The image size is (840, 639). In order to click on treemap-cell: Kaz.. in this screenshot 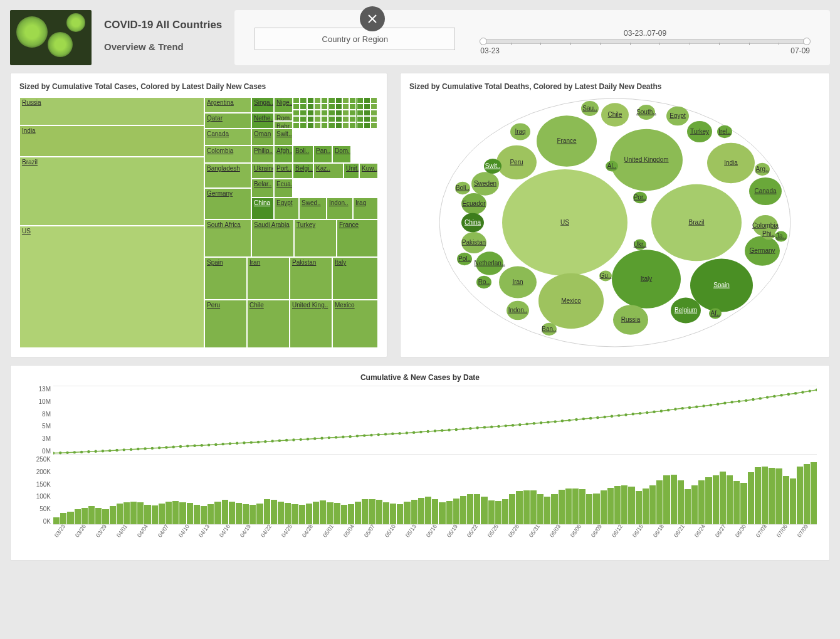, I will do `click(328, 171)`.